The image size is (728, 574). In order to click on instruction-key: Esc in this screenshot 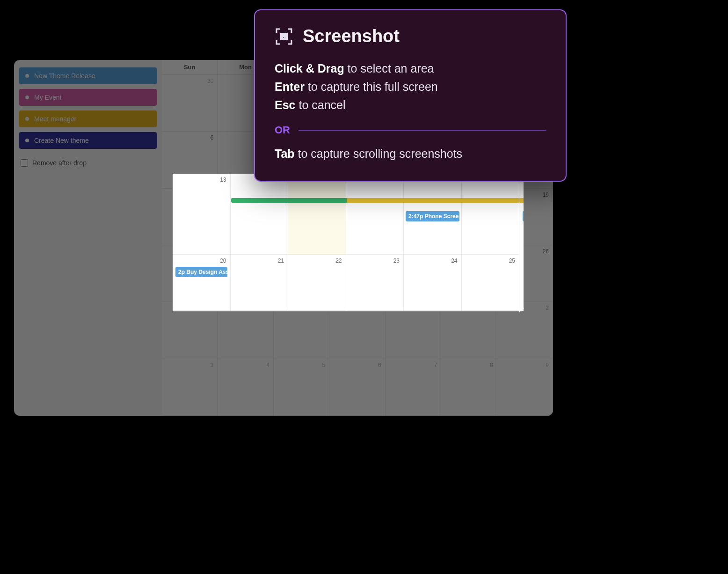, I will do `click(285, 105)`.